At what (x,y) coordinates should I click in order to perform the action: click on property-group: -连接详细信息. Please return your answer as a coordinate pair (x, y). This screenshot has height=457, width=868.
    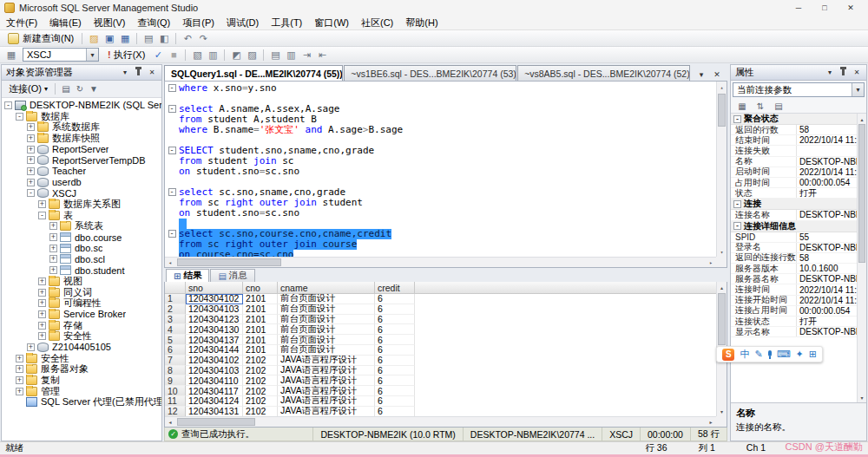
    Looking at the image, I should click on (799, 227).